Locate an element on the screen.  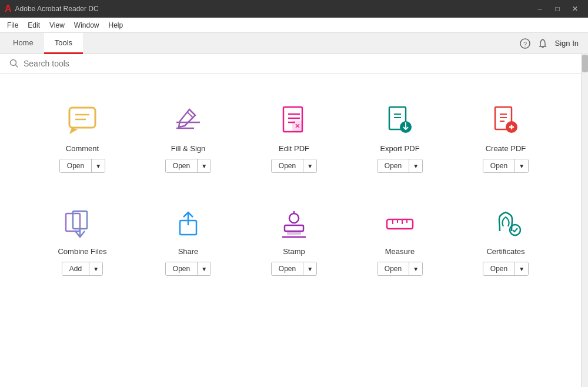
share-btn-group: Open ▼ is located at coordinates (188, 269).